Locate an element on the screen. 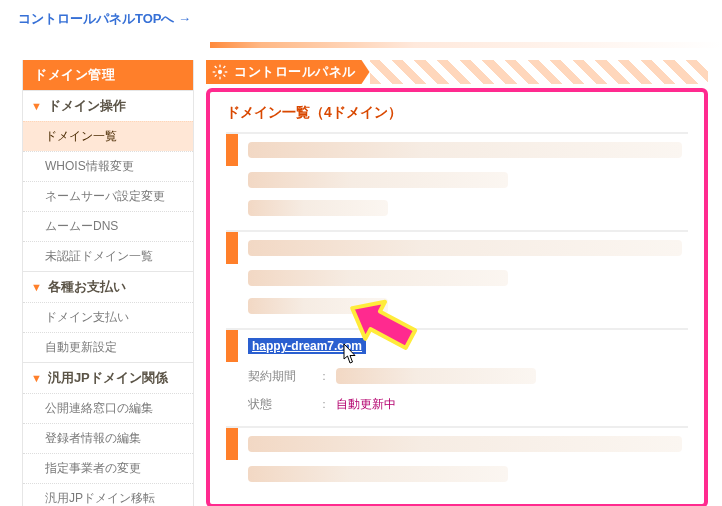 The image size is (722, 506). sidebar-item-unverified: 未認証ドメイン一覧 is located at coordinates (108, 256).